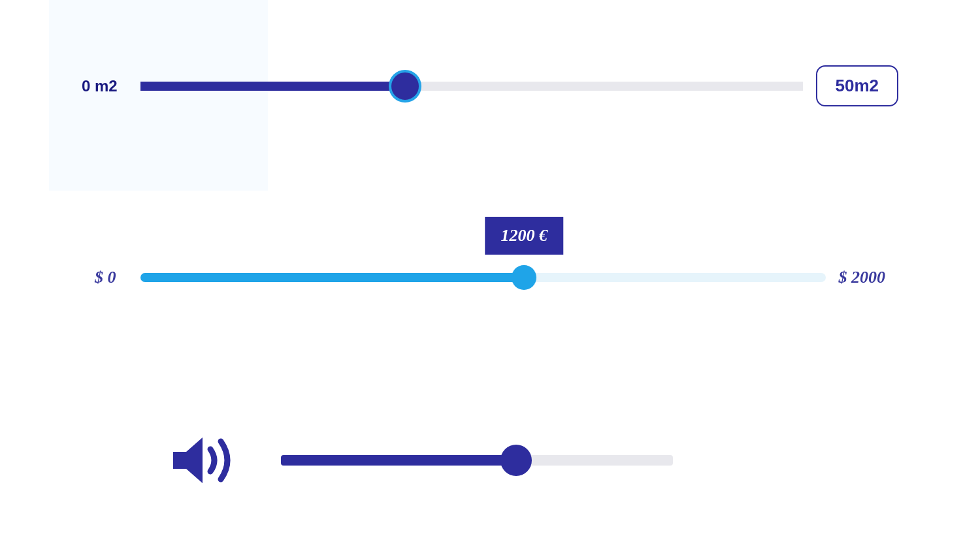 The width and height of the screenshot is (980, 555). Describe the element at coordinates (105, 86) in the screenshot. I see `area-min-label: 0 m2` at that location.